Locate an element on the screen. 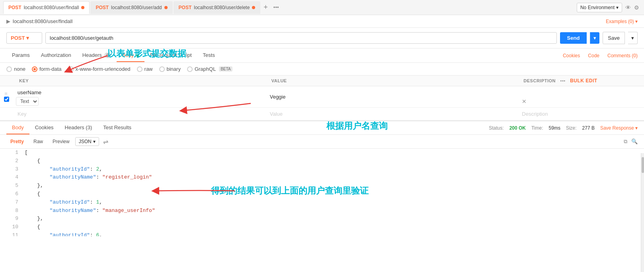  option-urlencoded: x-www-form-urlencoded is located at coordinates (100, 69).